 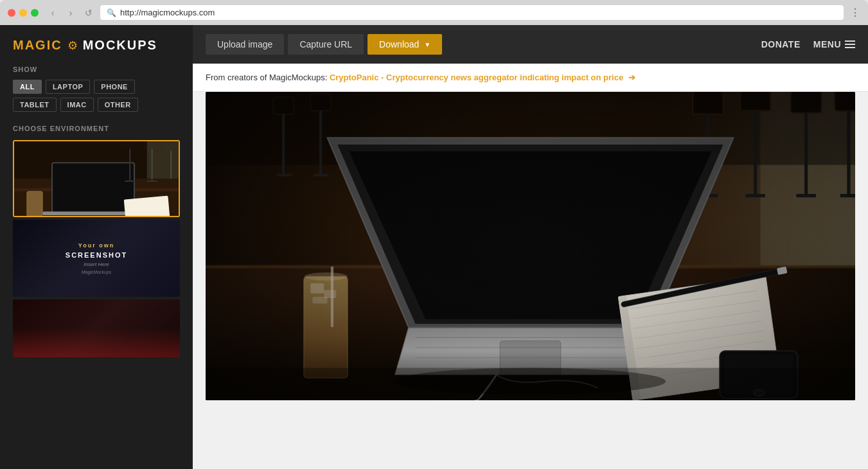 What do you see at coordinates (850, 44) in the screenshot?
I see `menu-lines-icon` at bounding box center [850, 44].